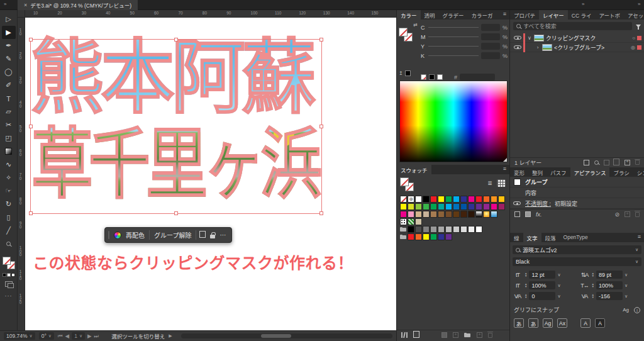 The height and width of the screenshot is (341, 644). I want to click on delete-layer-icon, so click(638, 162).